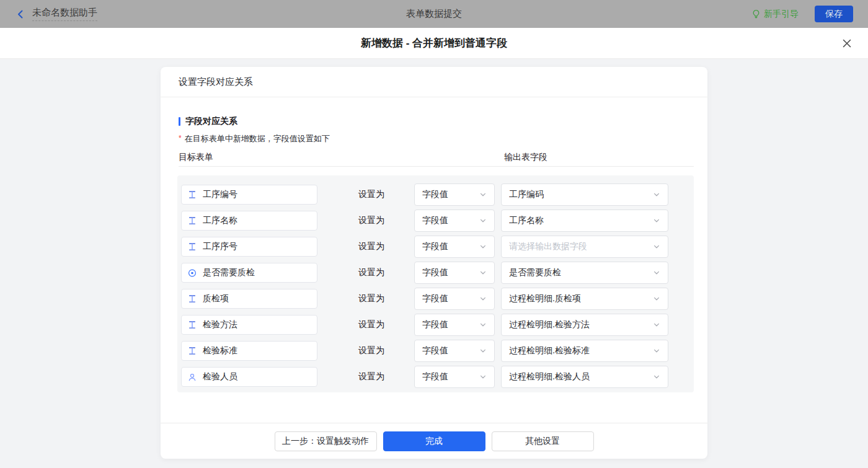 The image size is (868, 468). What do you see at coordinates (526, 221) in the screenshot?
I see `output-field-value: 工序名称` at bounding box center [526, 221].